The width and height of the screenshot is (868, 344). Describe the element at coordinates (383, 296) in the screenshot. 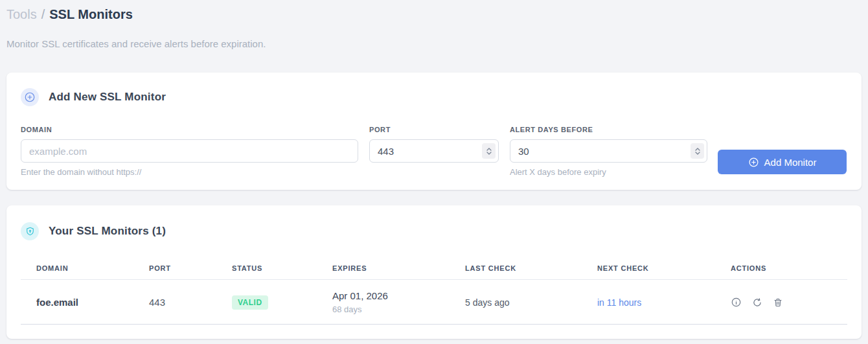

I see `expires-date: Apr 01, 2026` at that location.